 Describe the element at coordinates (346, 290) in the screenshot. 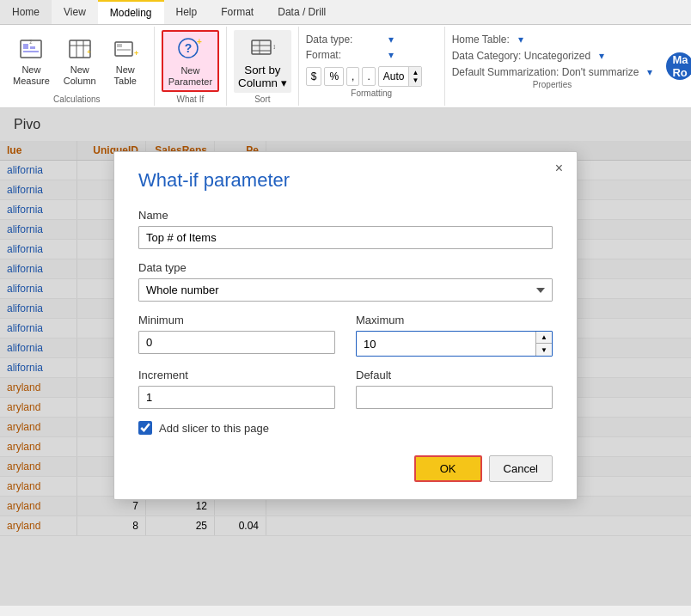

I see `datatype-select: Whole number Decimal number Fixed decima…` at that location.